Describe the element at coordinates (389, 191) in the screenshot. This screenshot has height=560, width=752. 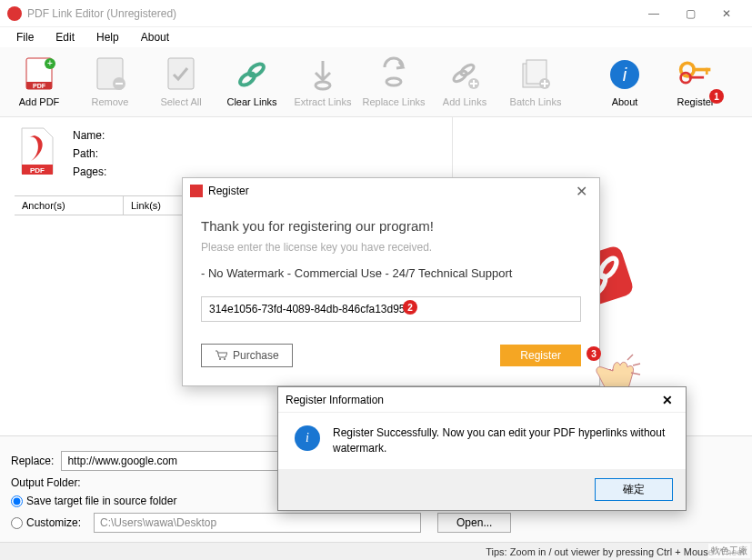
I see `dialog-title: Register` at that location.